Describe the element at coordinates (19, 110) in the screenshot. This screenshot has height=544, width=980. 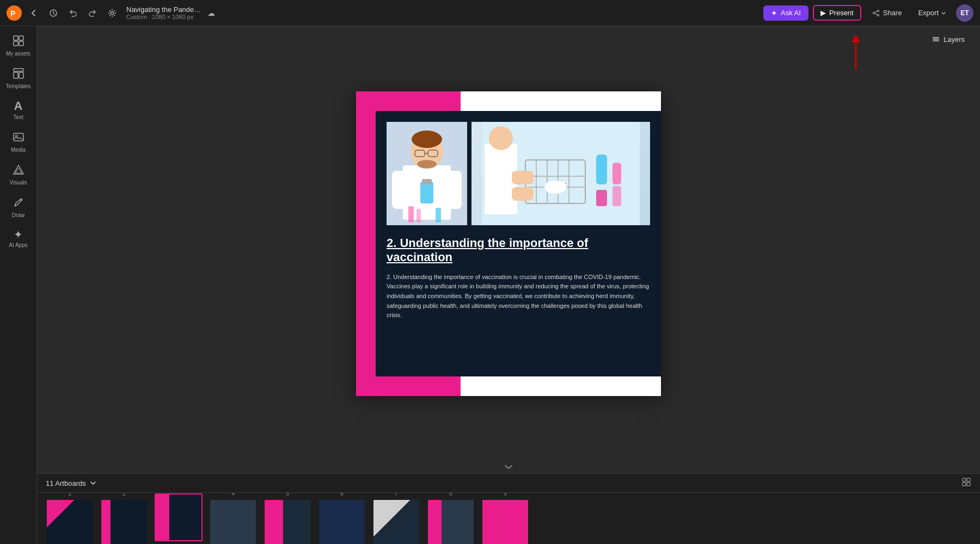
I see `sidebar-item-text: A Text` at that location.